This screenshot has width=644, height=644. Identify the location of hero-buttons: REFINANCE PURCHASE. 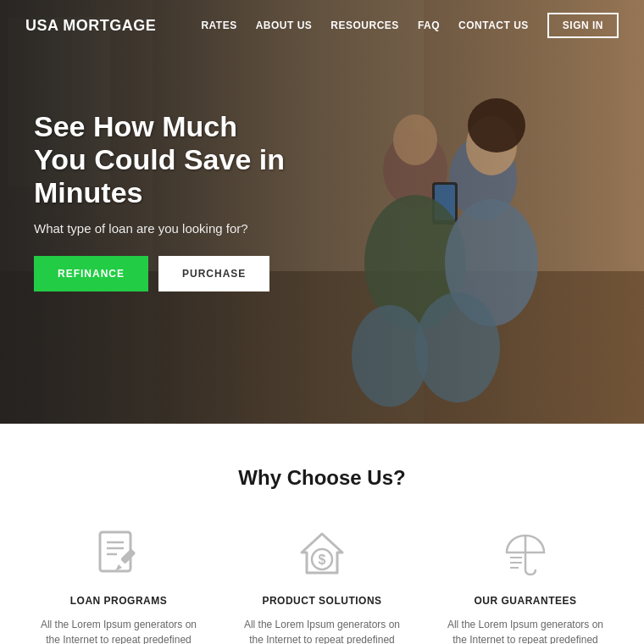
(195, 274).